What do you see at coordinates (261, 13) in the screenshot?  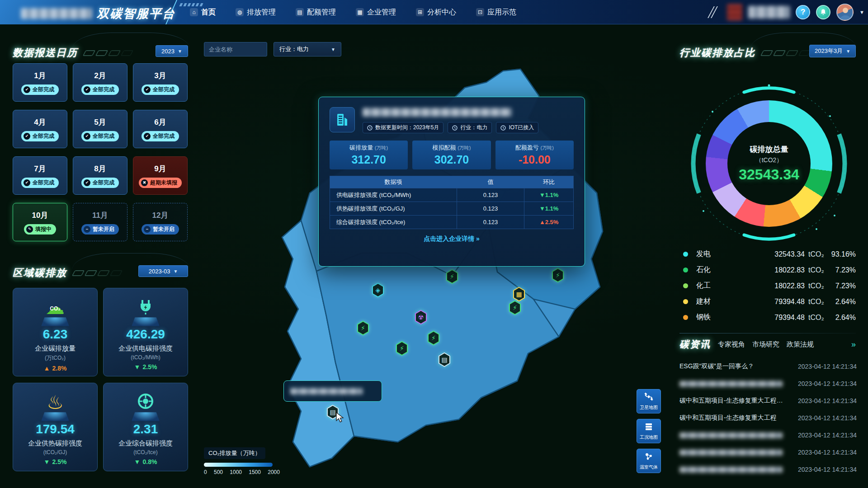 I see `nav-item-label: 排放管理` at bounding box center [261, 13].